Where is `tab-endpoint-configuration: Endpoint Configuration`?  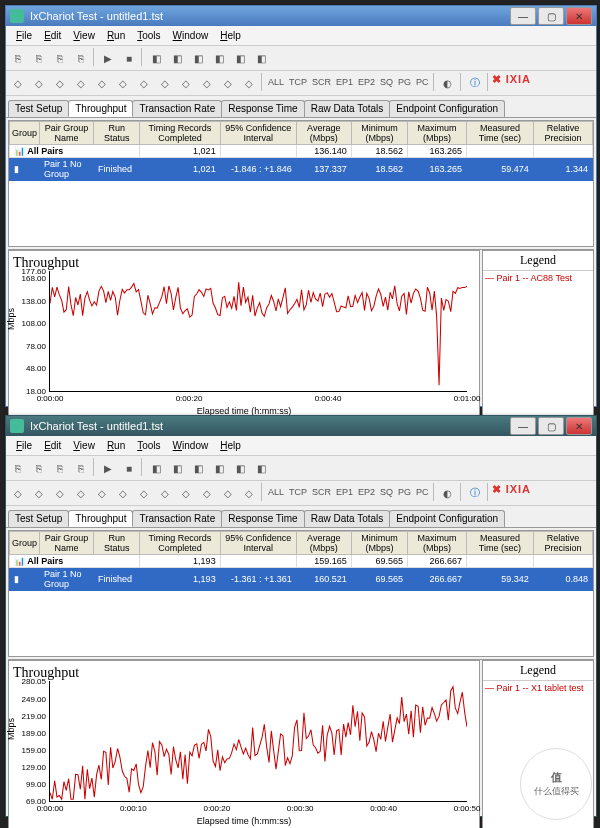
tab-endpoint-configuration: Endpoint Configuration is located at coordinates (447, 518).